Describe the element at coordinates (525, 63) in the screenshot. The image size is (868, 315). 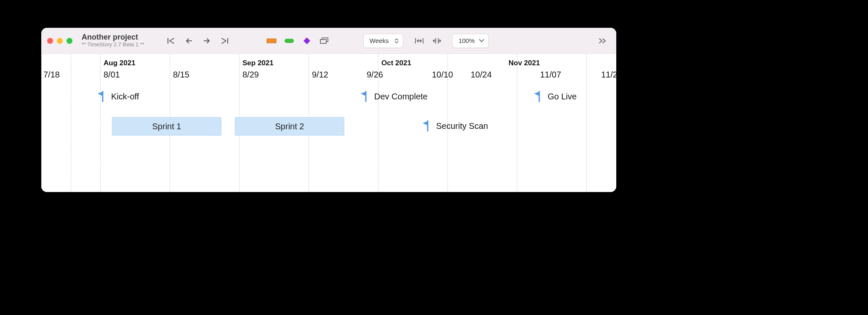
I see `month-label: Nov 2021` at that location.